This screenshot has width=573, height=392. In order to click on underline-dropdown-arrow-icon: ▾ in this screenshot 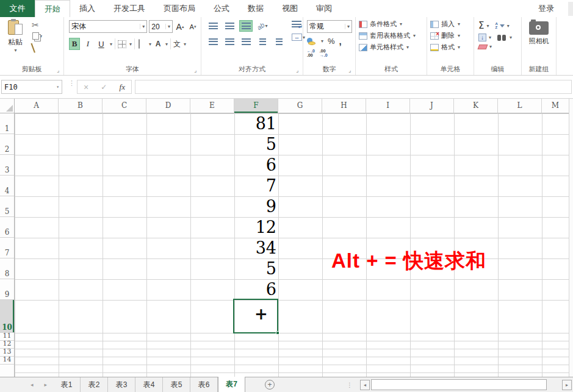, I will do `click(111, 44)`.